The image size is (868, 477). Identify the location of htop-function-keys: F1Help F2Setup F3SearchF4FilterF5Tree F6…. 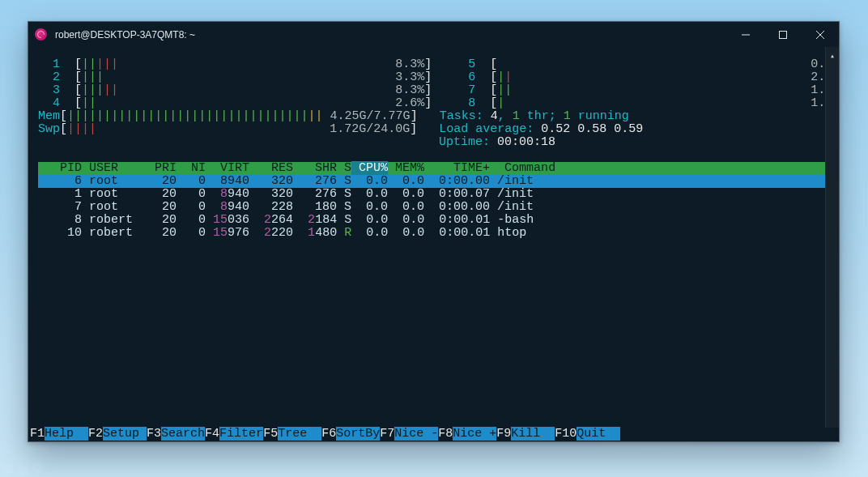
(434, 434).